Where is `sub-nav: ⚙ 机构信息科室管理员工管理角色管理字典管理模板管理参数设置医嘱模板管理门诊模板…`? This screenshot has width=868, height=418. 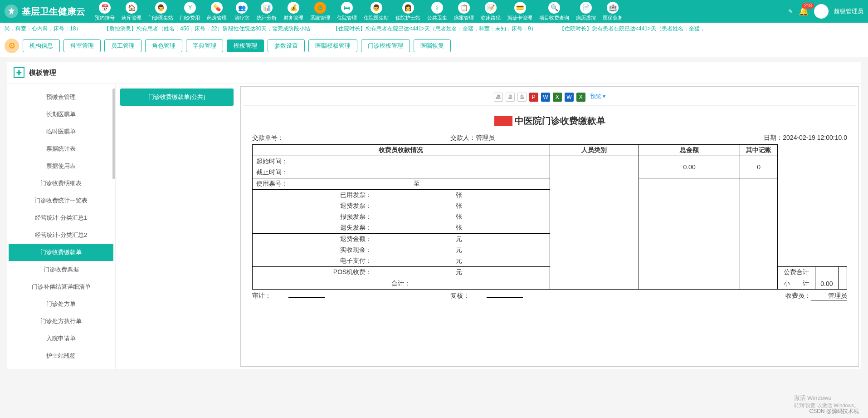
sub-nav: ⚙ 机构信息科室管理员工管理角色管理字典管理模板管理参数设置医嘱模板管理门诊模板… is located at coordinates (434, 46).